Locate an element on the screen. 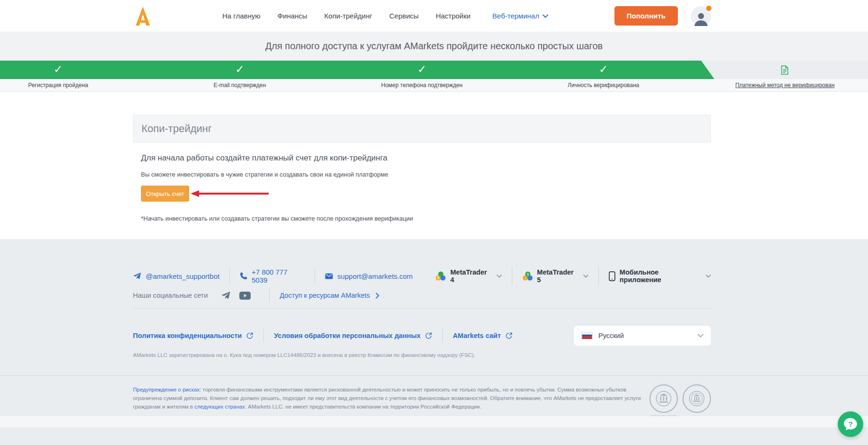 Image resolution: width=868 pixels, height=445 pixels. arrow-line is located at coordinates (234, 194).